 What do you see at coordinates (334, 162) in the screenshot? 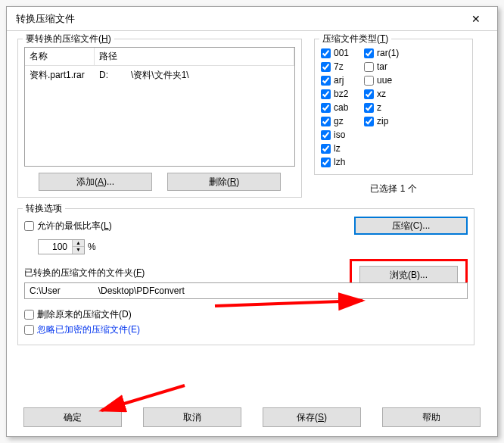
I see `type-lzh: lzh` at bounding box center [334, 162].